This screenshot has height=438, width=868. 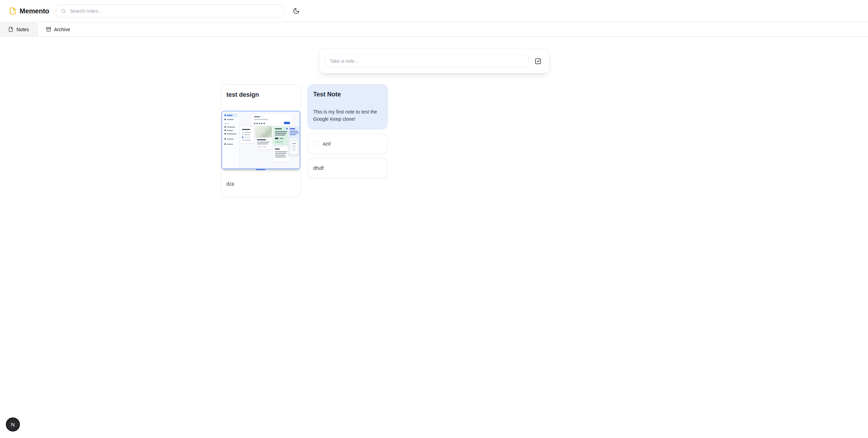 What do you see at coordinates (261, 184) in the screenshot?
I see `note-body: dza` at bounding box center [261, 184].